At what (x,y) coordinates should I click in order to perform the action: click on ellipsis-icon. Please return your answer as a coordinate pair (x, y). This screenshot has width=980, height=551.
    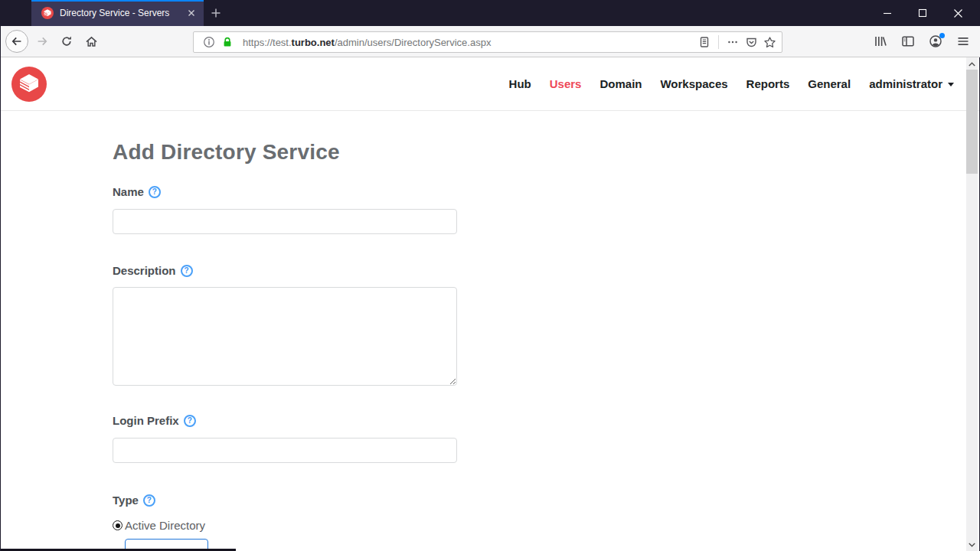
    Looking at the image, I should click on (733, 42).